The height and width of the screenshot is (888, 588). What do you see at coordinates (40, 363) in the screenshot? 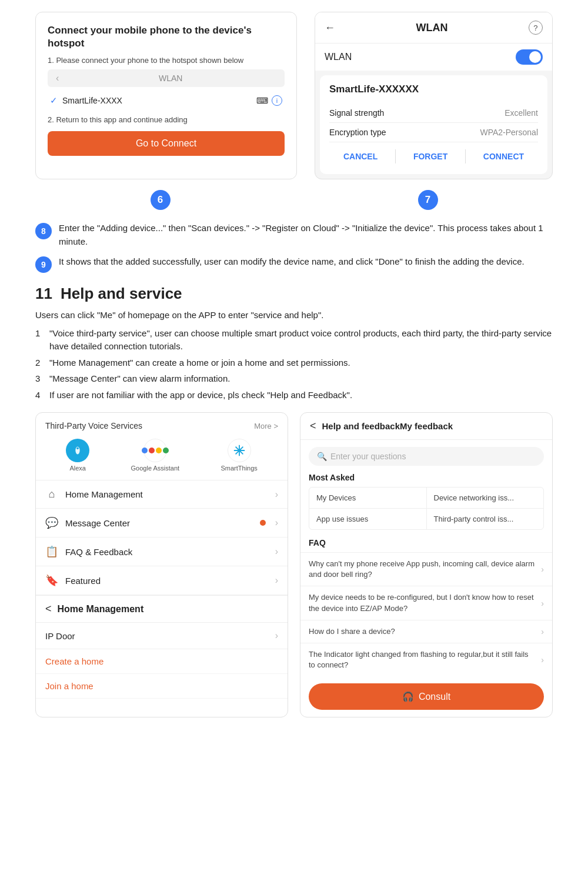
I see `list-item-2-num: 2` at bounding box center [40, 363].